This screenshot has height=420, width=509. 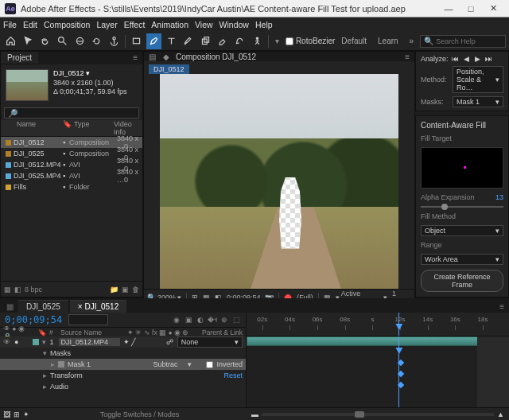 I want to click on tl-icon: ▣, so click(x=188, y=320).